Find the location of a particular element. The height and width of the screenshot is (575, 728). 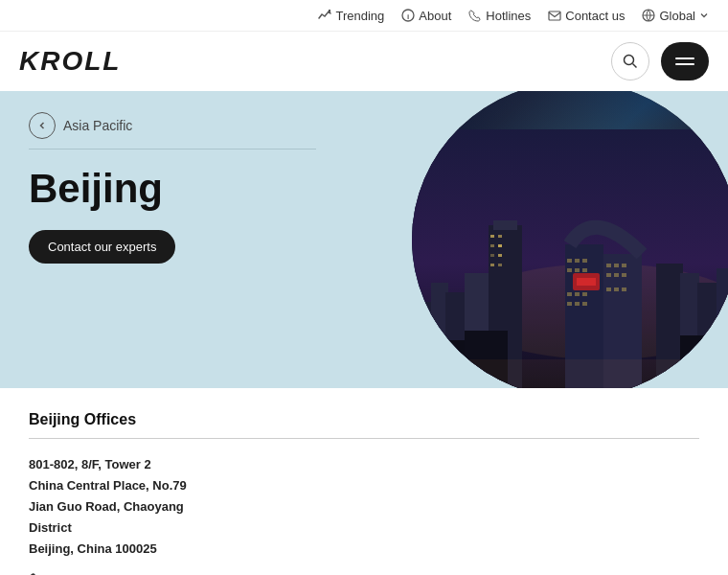

nav-about: i About is located at coordinates (426, 15).